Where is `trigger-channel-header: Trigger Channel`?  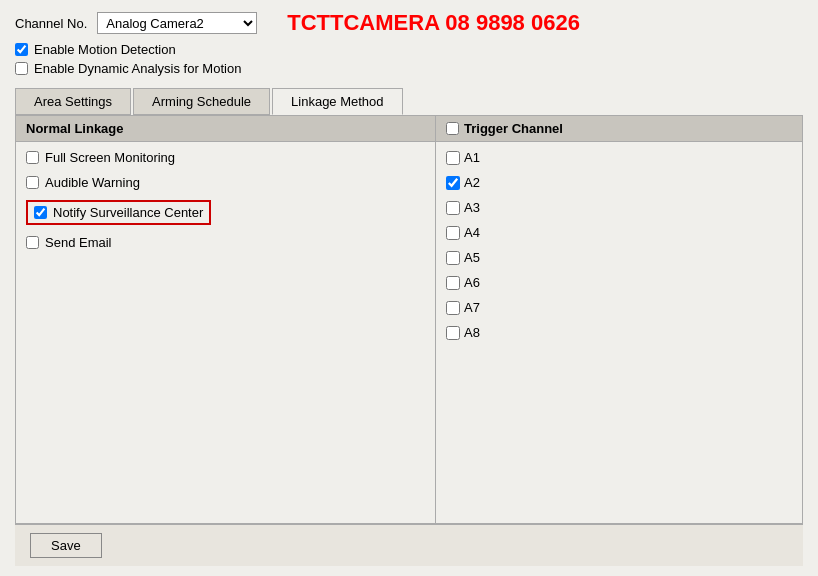
trigger-channel-header: Trigger Channel is located at coordinates (619, 128).